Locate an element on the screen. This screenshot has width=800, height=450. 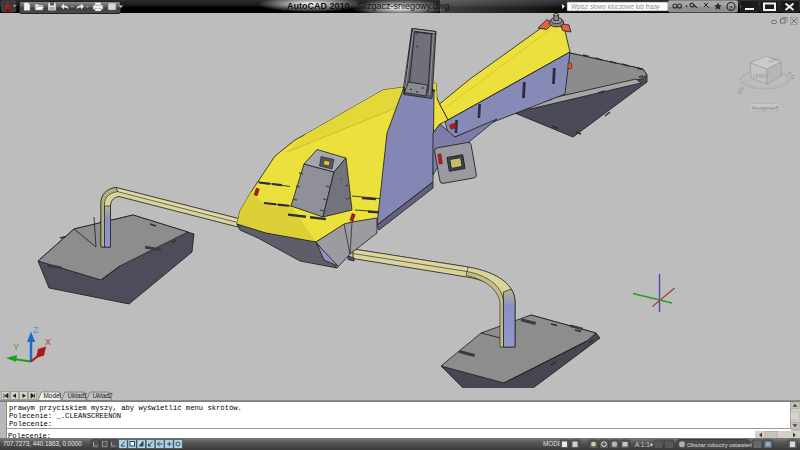
svg-text: N is located at coordinates (740, 92).